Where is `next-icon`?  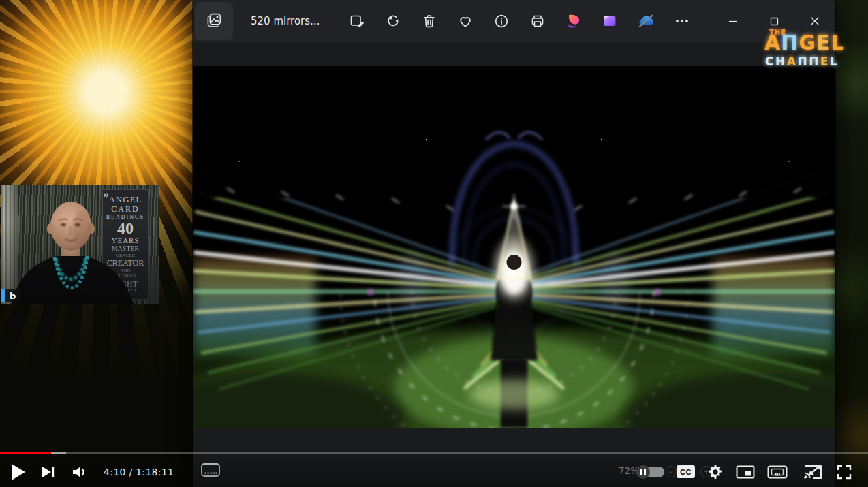
next-icon is located at coordinates (48, 472).